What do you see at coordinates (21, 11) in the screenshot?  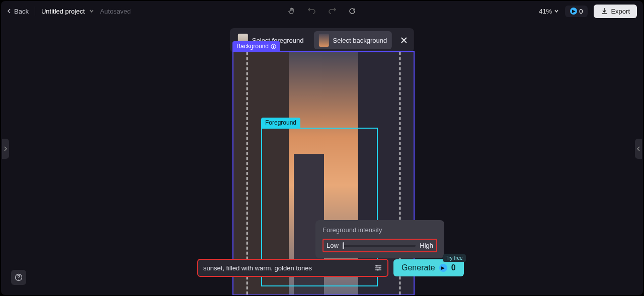 I see `back-label: Back` at bounding box center [21, 11].